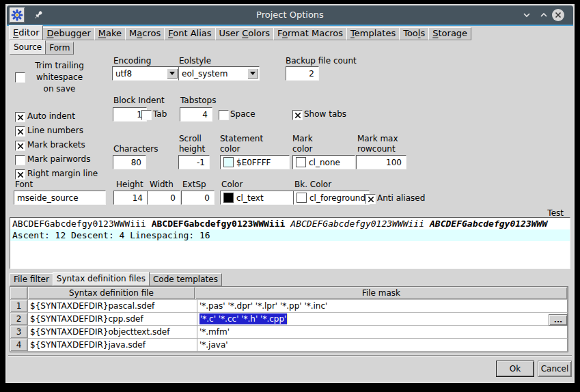  What do you see at coordinates (27, 48) in the screenshot?
I see `tab-source: Source` at bounding box center [27, 48].